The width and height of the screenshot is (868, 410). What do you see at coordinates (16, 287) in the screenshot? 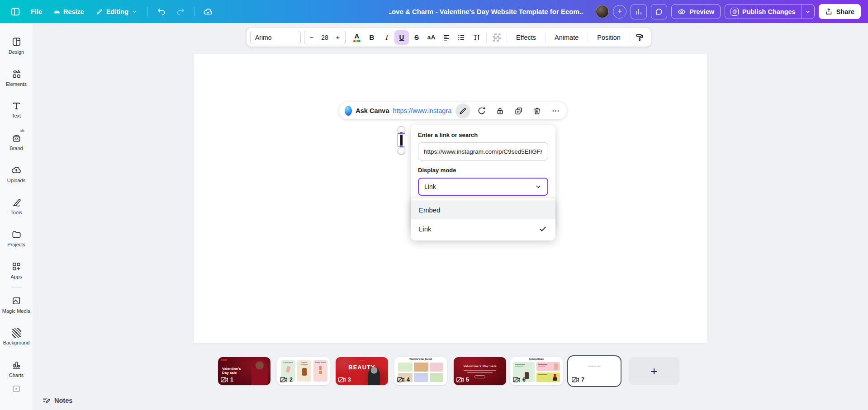
I see `sidebar-divider` at bounding box center [16, 287].